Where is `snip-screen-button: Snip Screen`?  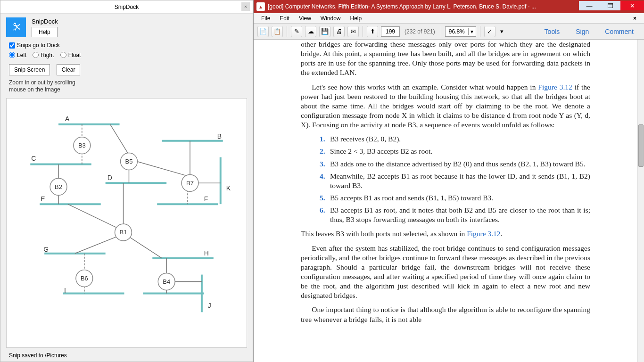 snip-screen-button: Snip Screen is located at coordinates (29, 70).